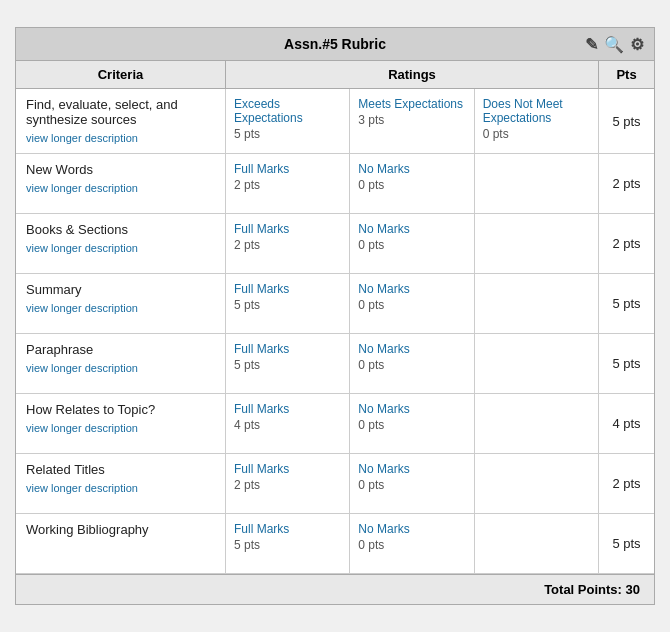 This screenshot has width=670, height=632. I want to click on criteria-name: New Words, so click(120, 170).